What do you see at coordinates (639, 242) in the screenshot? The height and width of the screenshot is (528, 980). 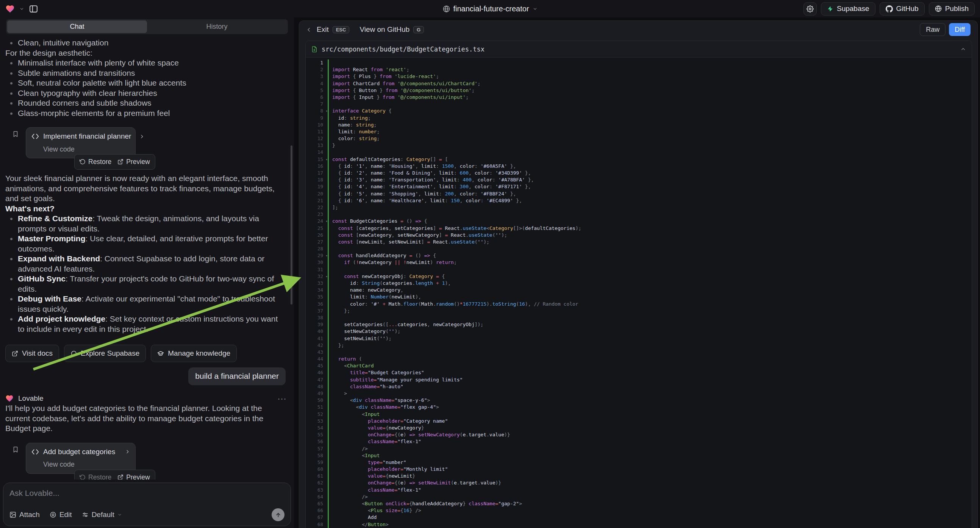 I see `code-line: 27 const [newLimit, setNewLimit] = React…` at bounding box center [639, 242].